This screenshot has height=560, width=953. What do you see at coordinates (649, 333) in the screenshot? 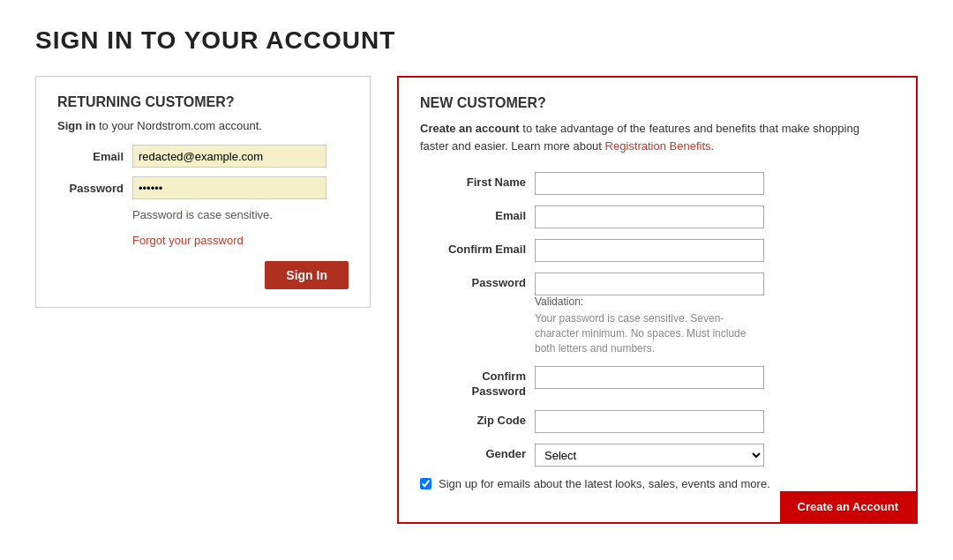
I see `validation-text: Your password is case sensitive. Seven-c…` at bounding box center [649, 333].